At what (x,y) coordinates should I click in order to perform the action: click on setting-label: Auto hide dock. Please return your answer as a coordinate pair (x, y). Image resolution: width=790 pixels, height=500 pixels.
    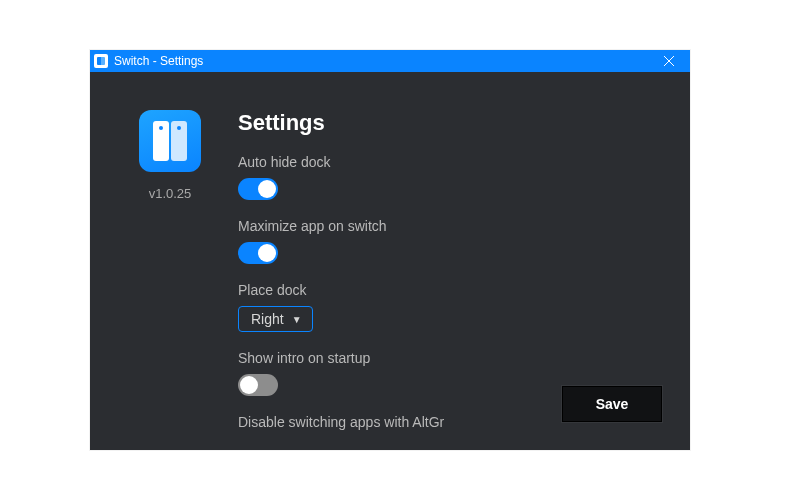
    Looking at the image, I should click on (449, 162).